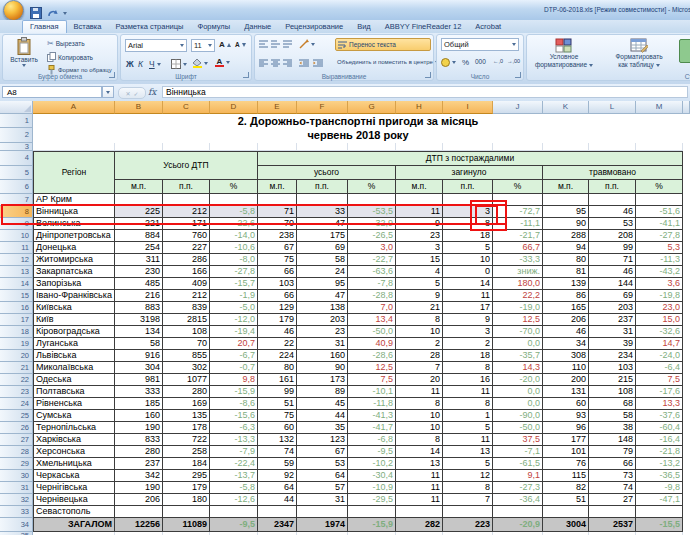 This screenshot has width=690, height=535. I want to click on cell-D22: 9,8, so click(234, 380).